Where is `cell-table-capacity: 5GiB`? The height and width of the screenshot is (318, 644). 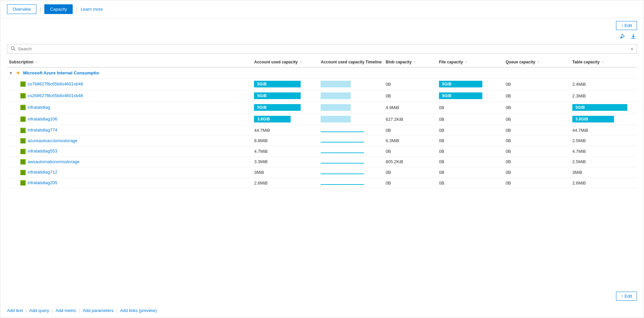 cell-table-capacity: 5GiB is located at coordinates (604, 107).